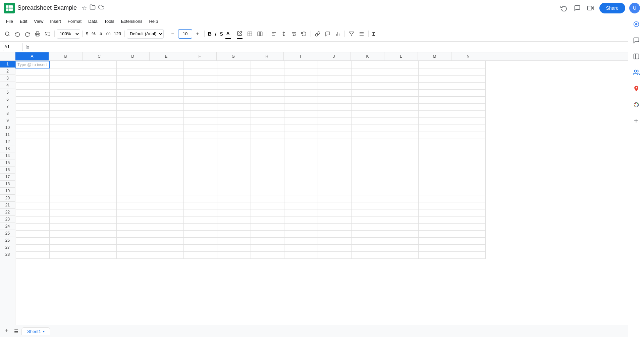  I want to click on print-button, so click(38, 34).